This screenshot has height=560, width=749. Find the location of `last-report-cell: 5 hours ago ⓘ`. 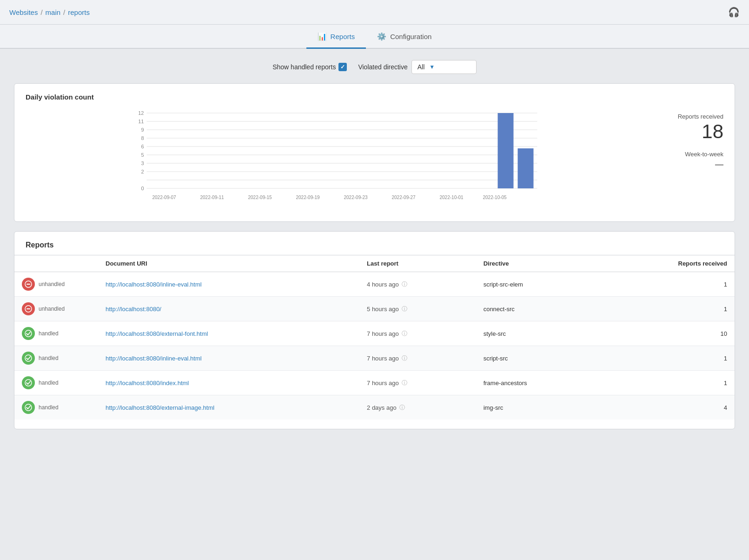

last-report-cell: 5 hours ago ⓘ is located at coordinates (418, 309).